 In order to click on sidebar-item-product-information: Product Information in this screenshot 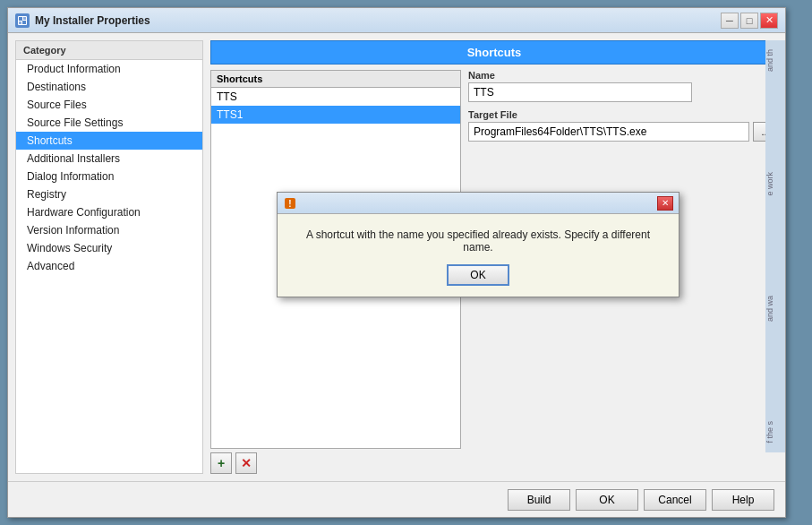, I will do `click(109, 69)`.